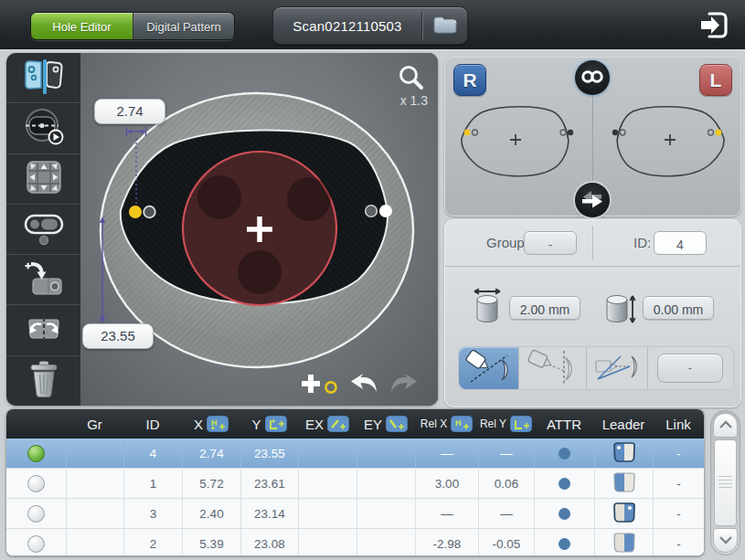 This screenshot has height=560, width=745. I want to click on tab-digital-pattern: Digital Pattern, so click(183, 26).